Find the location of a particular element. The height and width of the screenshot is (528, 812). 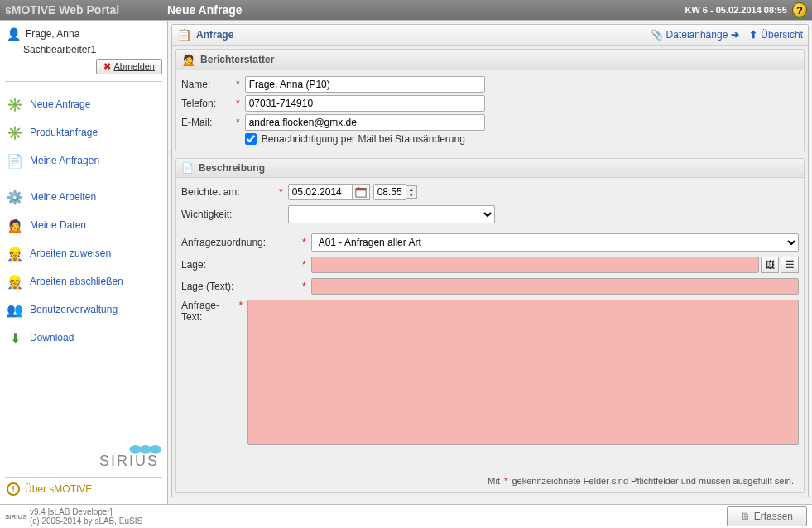

label-request-text: Anfrage-Text: is located at coordinates (208, 311).